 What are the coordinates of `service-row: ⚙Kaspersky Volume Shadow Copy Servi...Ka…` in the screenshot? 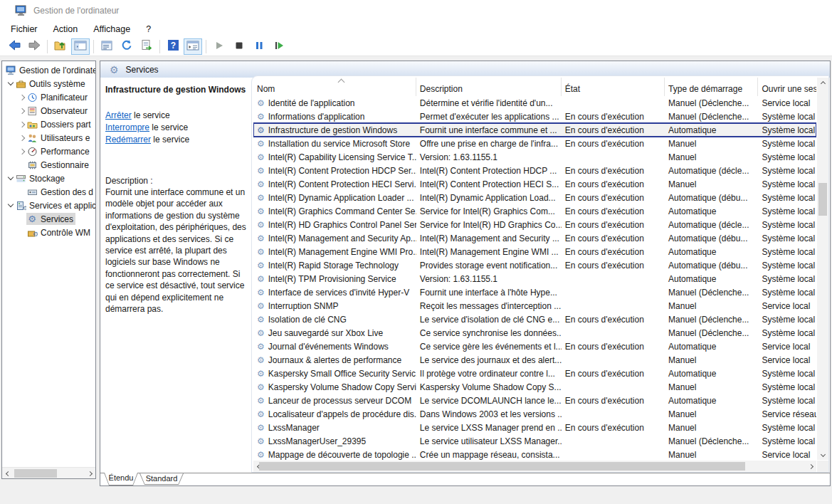 It's located at (535, 387).